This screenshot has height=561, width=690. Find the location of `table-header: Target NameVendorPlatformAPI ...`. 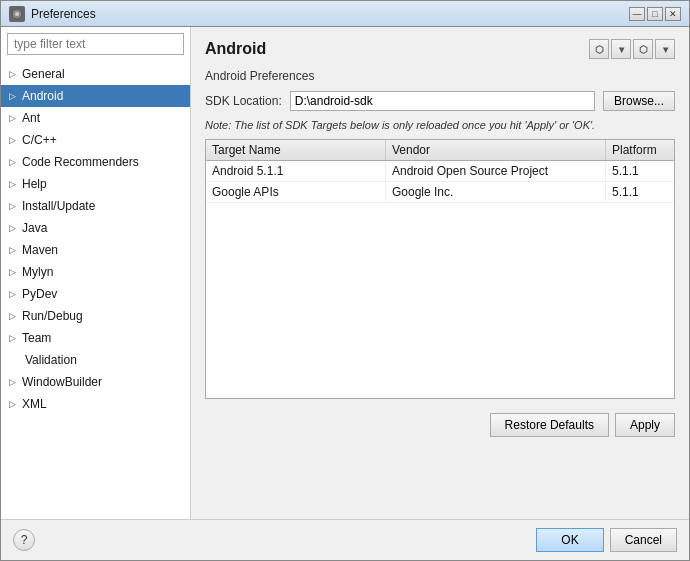

table-header: Target NameVendorPlatformAPI ... is located at coordinates (440, 150).